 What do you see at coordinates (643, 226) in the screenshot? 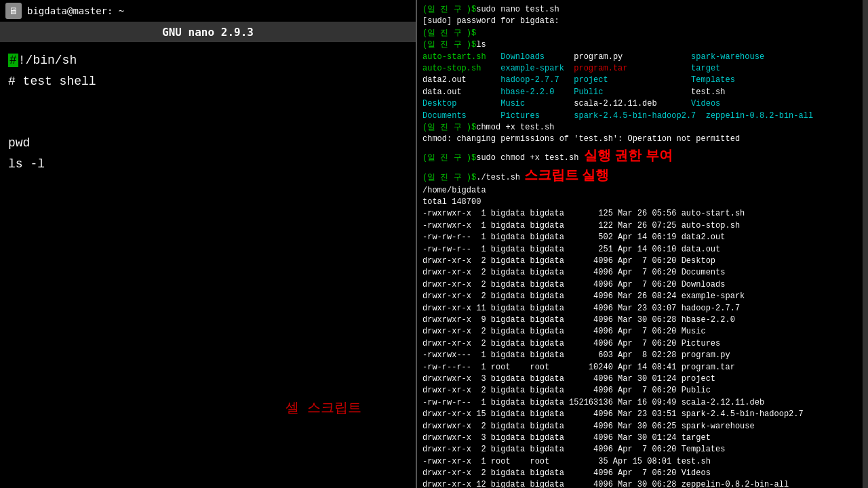
I see `file-auto-stop: -rwxrwxr-x 1 bigdata bigdata 122 Mar 26 …` at bounding box center [643, 226].